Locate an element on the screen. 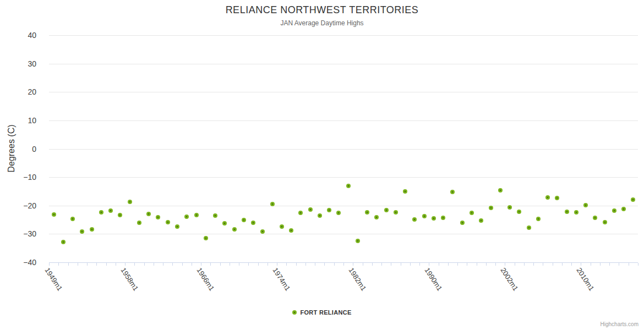 Image resolution: width=644 pixels, height=330 pixels. y-axis-label: −20 is located at coordinates (23, 206).